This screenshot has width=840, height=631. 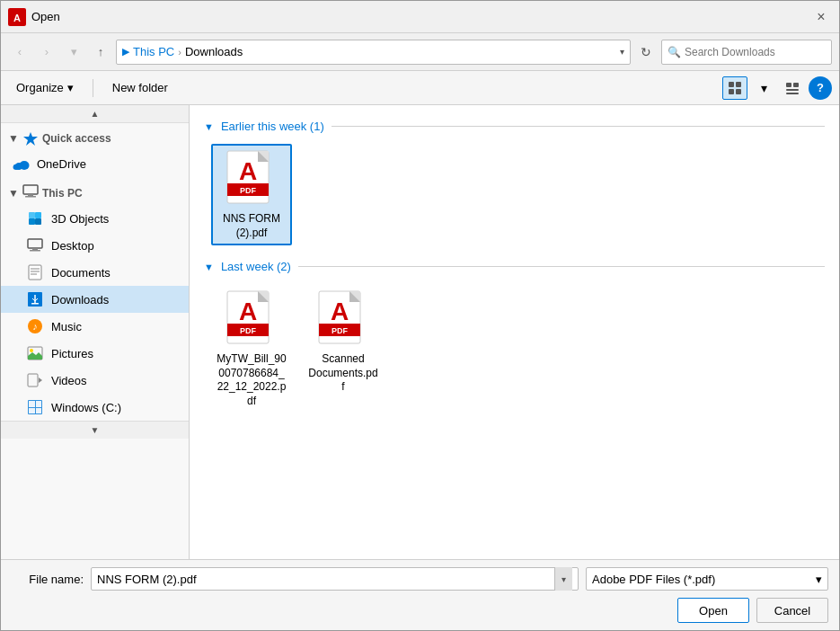 I want to click on grid-icon, so click(x=735, y=88).